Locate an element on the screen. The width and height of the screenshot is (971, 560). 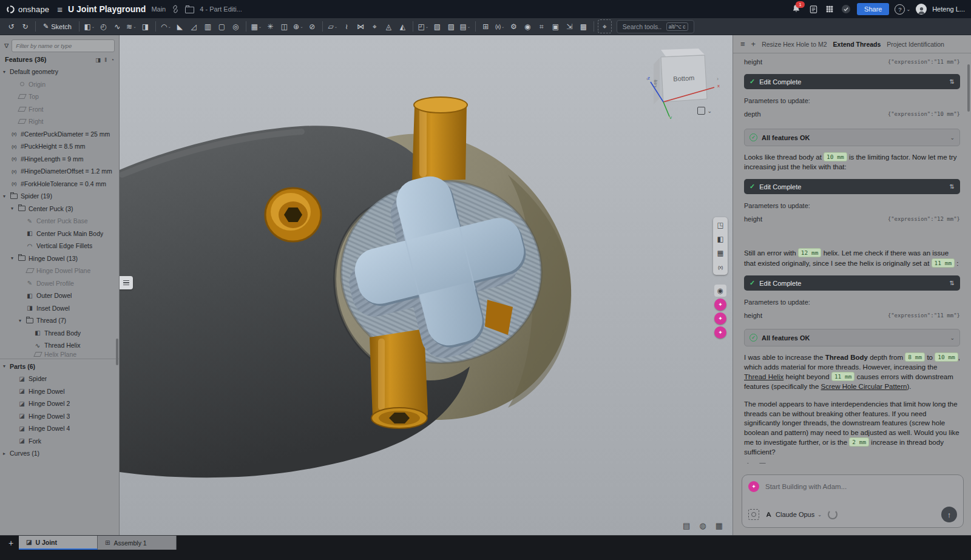
part-item: Fork is located at coordinates (59, 442).